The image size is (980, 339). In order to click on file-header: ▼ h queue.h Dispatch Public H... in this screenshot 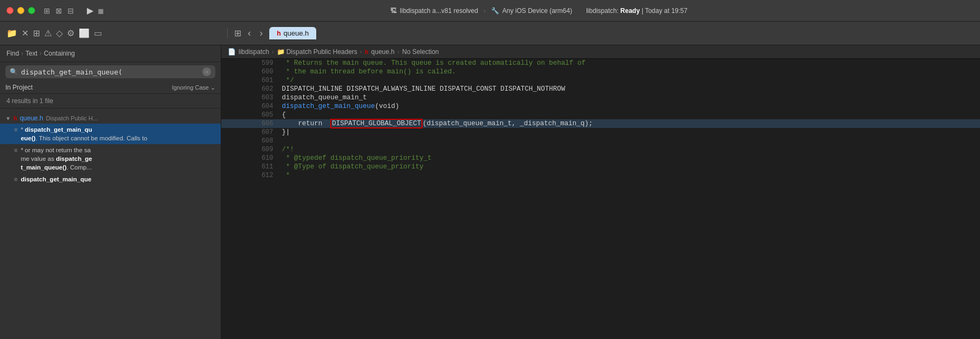, I will do `click(110, 118)`.